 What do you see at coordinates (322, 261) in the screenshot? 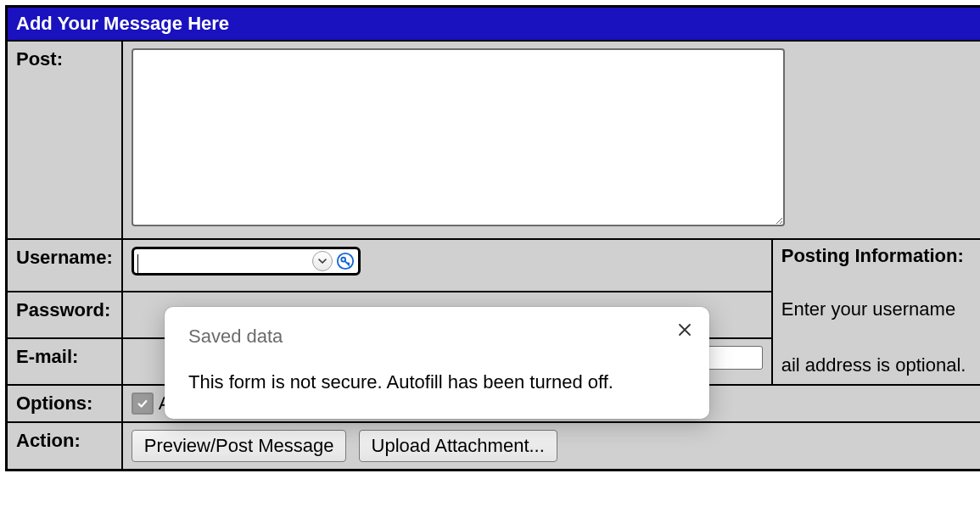
I see `chevron-down-icon` at bounding box center [322, 261].